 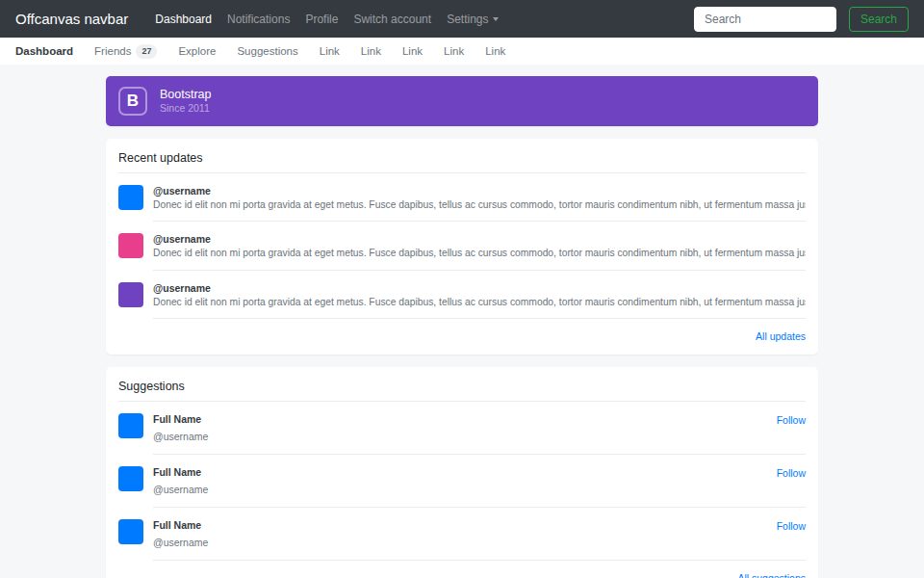 I want to click on subnav-item-suggestions: Suggestions, so click(x=268, y=51).